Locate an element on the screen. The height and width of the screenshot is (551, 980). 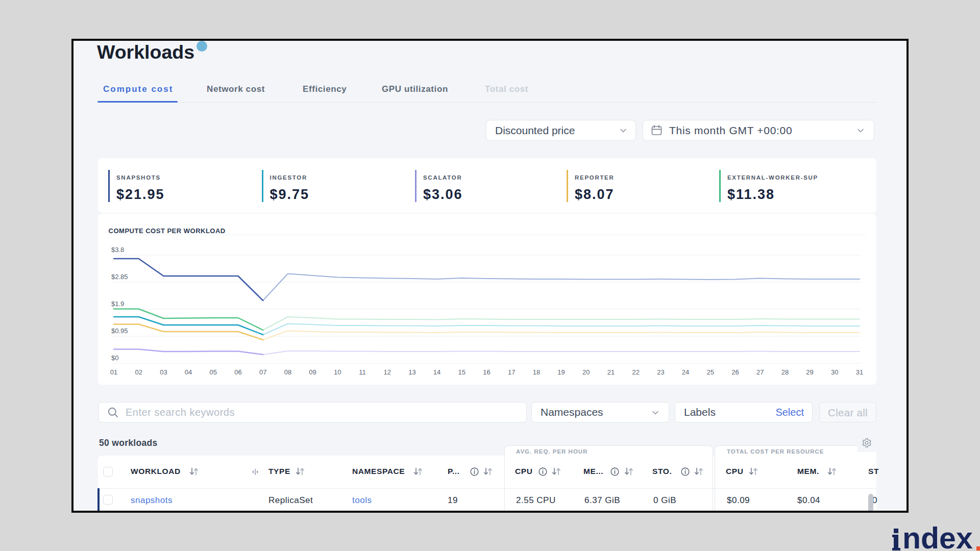
svg-text: 25 is located at coordinates (710, 372).